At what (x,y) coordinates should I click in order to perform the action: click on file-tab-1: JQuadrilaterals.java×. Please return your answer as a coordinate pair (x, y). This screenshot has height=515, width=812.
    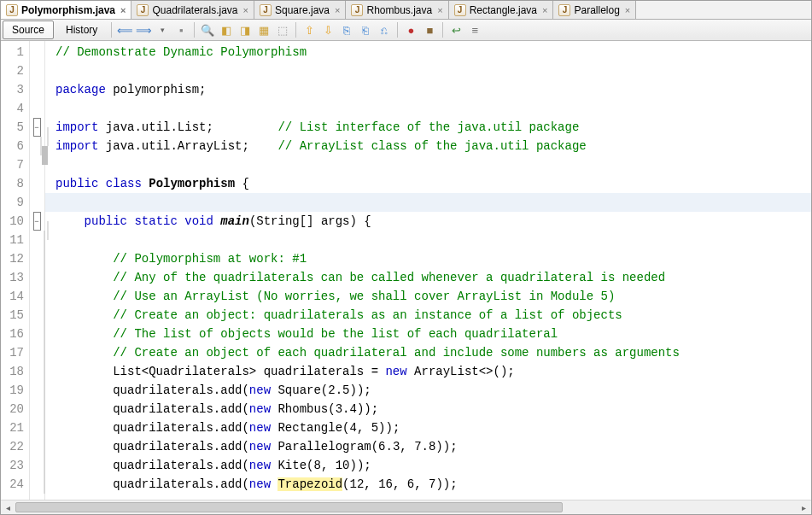
    Looking at the image, I should click on (193, 10).